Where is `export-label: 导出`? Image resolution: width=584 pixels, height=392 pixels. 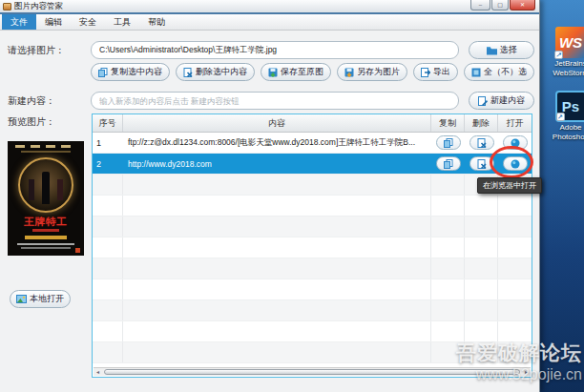
export-label: 导出 is located at coordinates (442, 72).